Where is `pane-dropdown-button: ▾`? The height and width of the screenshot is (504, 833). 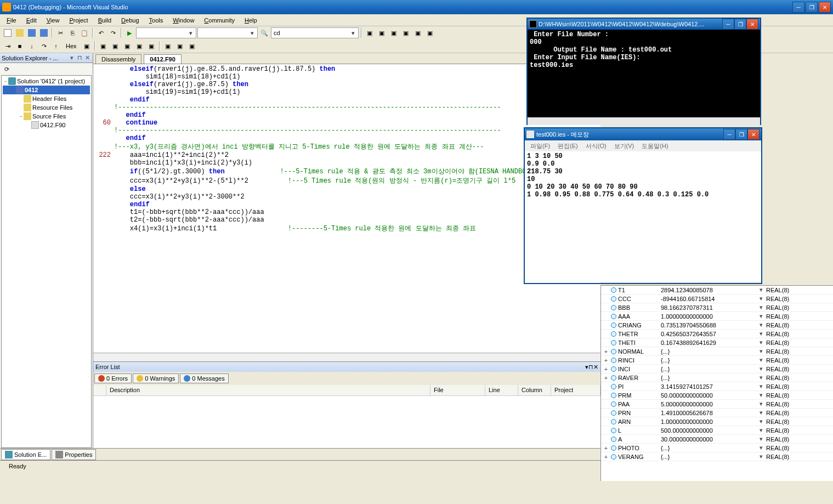 pane-dropdown-button: ▾ is located at coordinates (72, 58).